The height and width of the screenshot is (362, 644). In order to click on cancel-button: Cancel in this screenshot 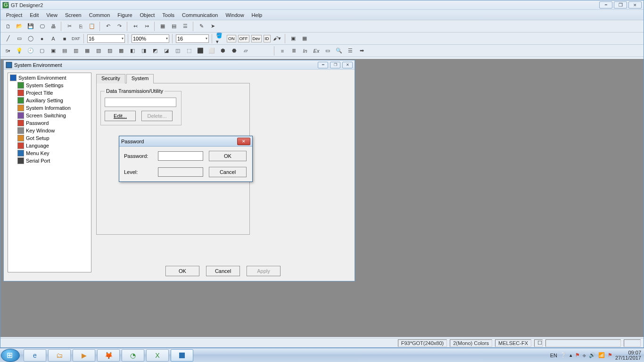, I will do `click(223, 271)`.